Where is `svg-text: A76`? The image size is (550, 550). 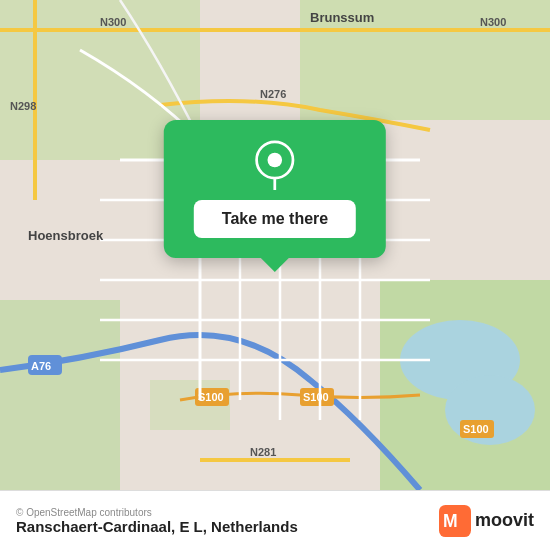 svg-text: A76 is located at coordinates (41, 366).